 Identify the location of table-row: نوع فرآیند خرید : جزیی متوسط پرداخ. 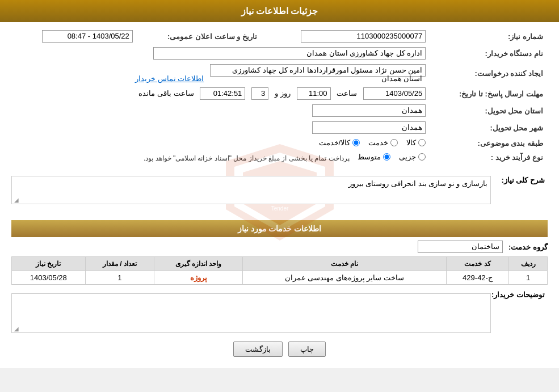
(279, 158).